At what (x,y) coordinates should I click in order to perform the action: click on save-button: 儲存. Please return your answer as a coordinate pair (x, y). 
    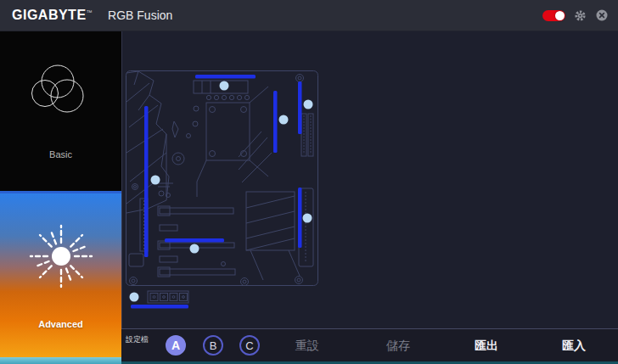
    Looking at the image, I should click on (398, 346).